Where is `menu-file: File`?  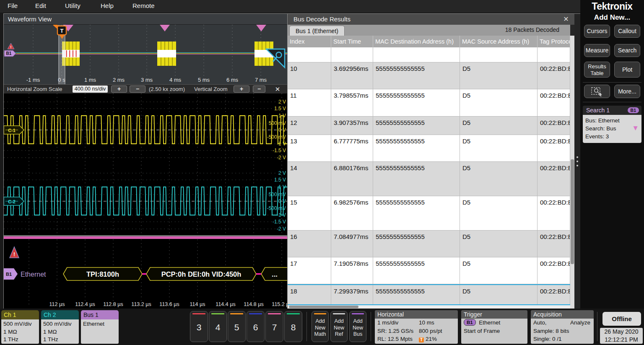 menu-file: File is located at coordinates (13, 6).